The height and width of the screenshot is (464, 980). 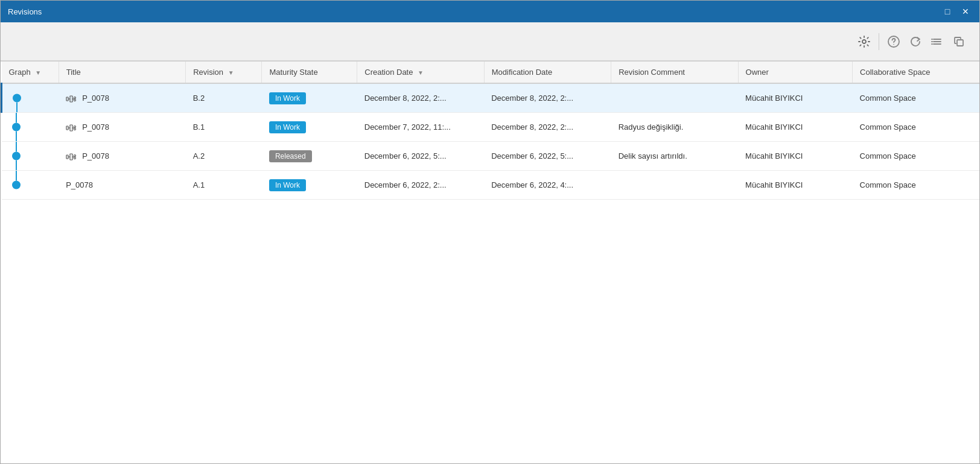 What do you see at coordinates (675, 127) in the screenshot?
I see `revision-comment-cell: Radyus değişikliği.` at bounding box center [675, 127].